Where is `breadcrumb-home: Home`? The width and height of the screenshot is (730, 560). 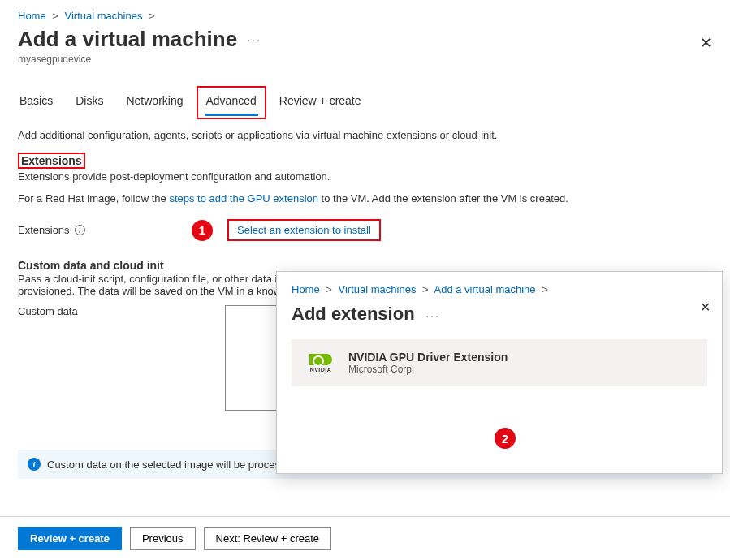 breadcrumb-home: Home is located at coordinates (32, 16).